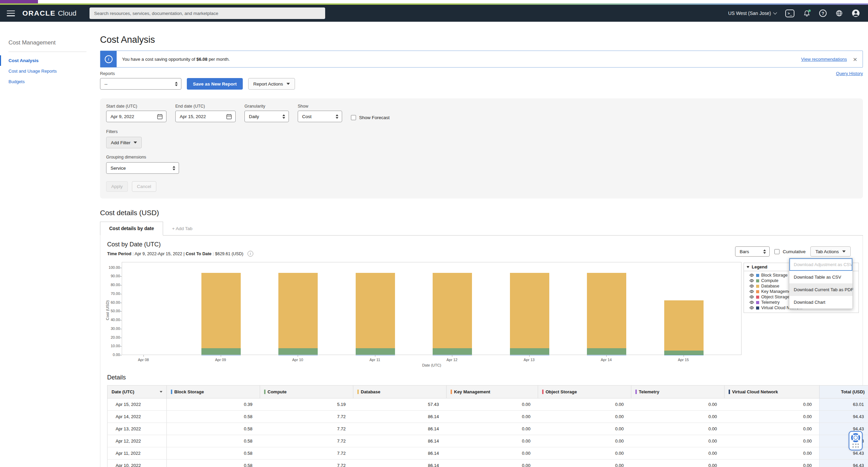 The image size is (868, 467). Describe the element at coordinates (50, 13) in the screenshot. I see `oracle-cloud-logo: ORACLE Cloud` at that location.